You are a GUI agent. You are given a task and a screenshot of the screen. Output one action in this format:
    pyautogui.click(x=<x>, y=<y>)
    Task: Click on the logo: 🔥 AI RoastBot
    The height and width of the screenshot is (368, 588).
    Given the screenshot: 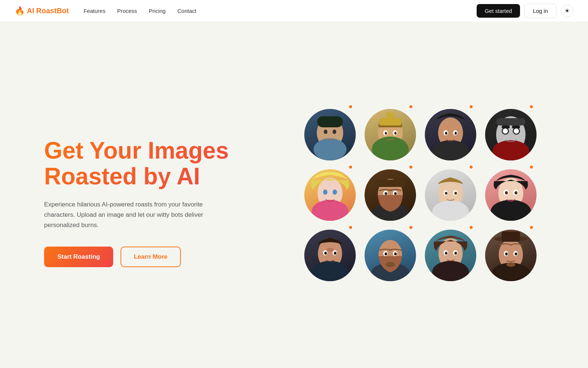 What is the action you would take?
    pyautogui.click(x=42, y=11)
    